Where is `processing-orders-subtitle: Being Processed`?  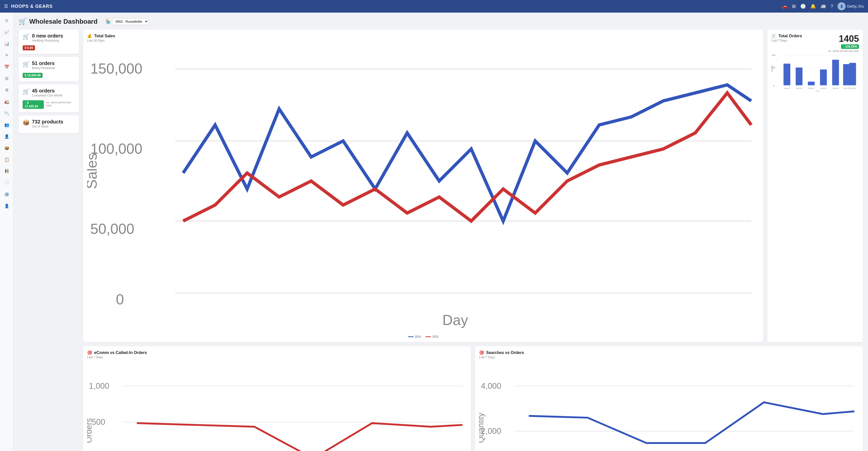
processing-orders-subtitle: Being Processed is located at coordinates (43, 68).